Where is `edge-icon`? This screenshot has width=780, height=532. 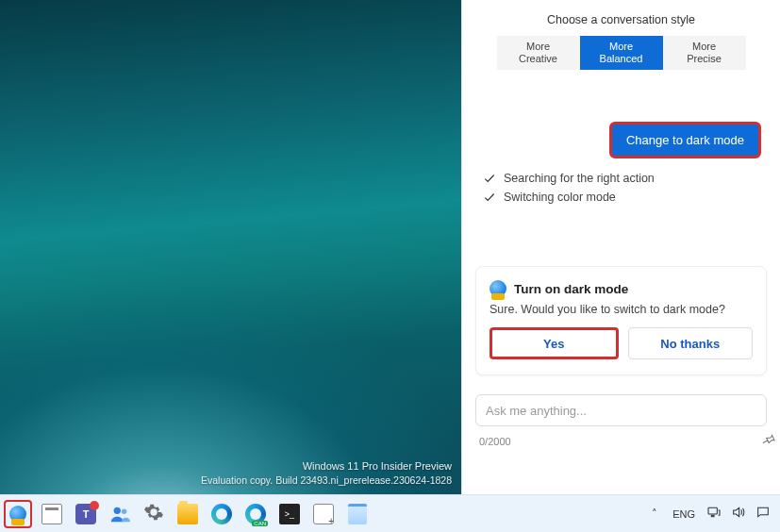
edge-icon is located at coordinates (222, 514).